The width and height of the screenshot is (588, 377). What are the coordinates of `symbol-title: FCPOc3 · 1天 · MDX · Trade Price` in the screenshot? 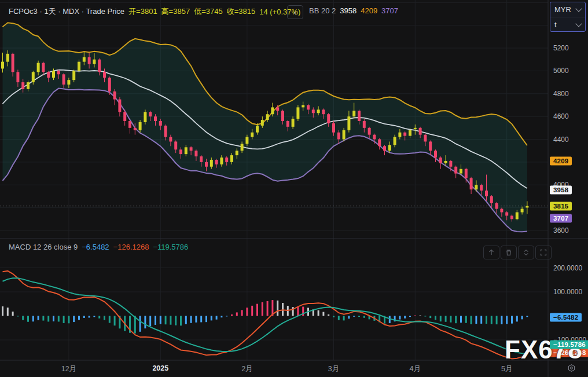 It's located at (67, 12).